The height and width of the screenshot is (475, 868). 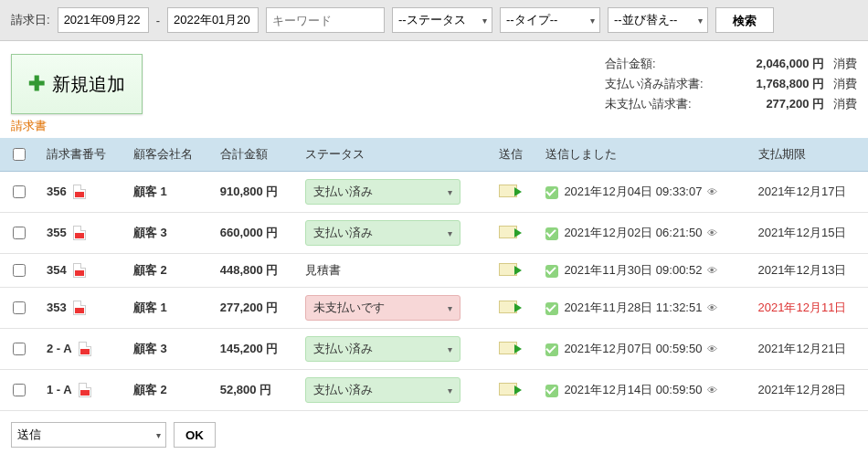 I want to click on column-header: 送信, so click(x=513, y=155).